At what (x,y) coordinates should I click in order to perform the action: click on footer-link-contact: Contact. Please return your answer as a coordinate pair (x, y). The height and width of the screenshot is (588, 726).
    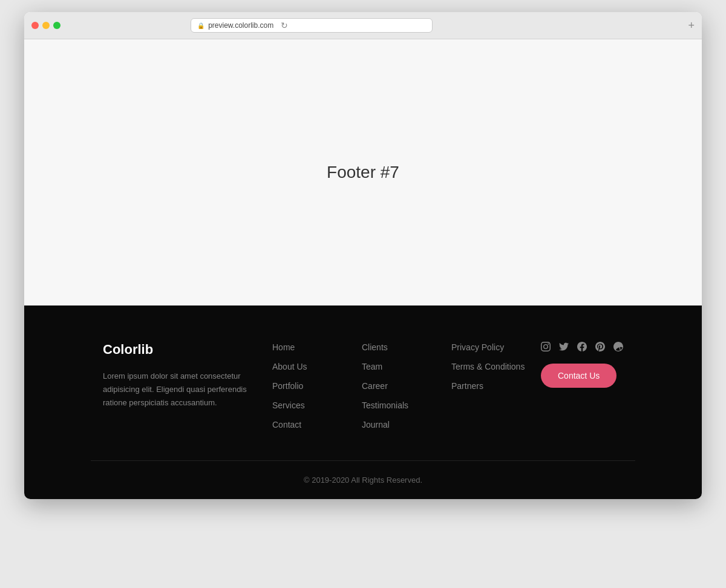
    Looking at the image, I should click on (287, 425).